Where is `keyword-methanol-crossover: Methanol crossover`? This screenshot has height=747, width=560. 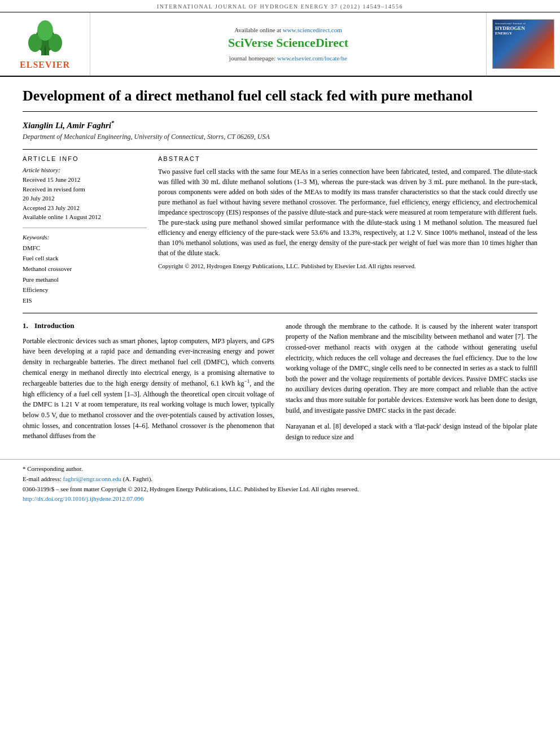
keyword-methanol-crossover: Methanol crossover is located at coordinates (85, 269).